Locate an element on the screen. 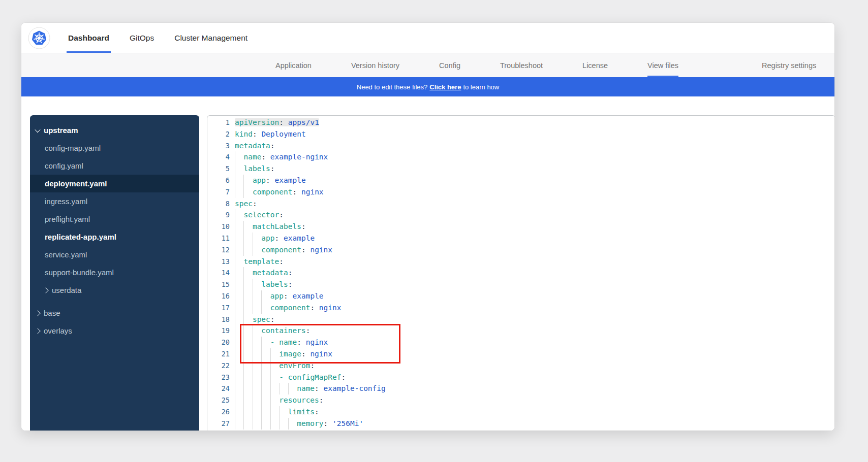 Image resolution: width=868 pixels, height=462 pixels. line-number: 21 is located at coordinates (219, 354).